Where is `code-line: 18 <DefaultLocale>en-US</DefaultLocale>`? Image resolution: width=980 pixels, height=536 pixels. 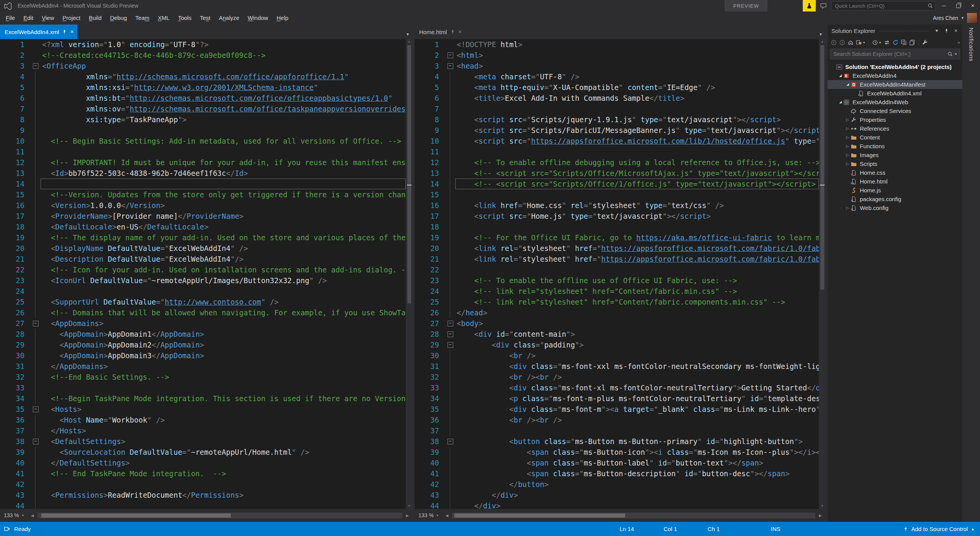 code-line: 18 <DefaultLocale>en-US</DefaultLocale> is located at coordinates (206, 227).